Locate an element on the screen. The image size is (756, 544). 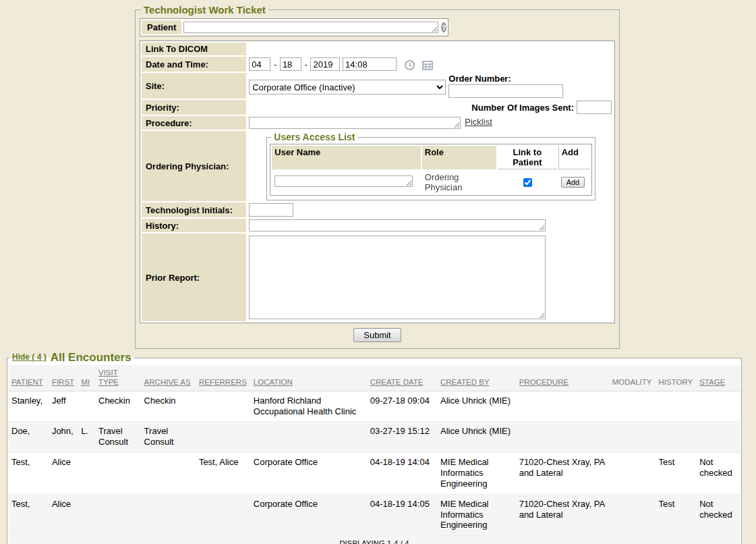
column-header-patient: PATIENT is located at coordinates (28, 378).